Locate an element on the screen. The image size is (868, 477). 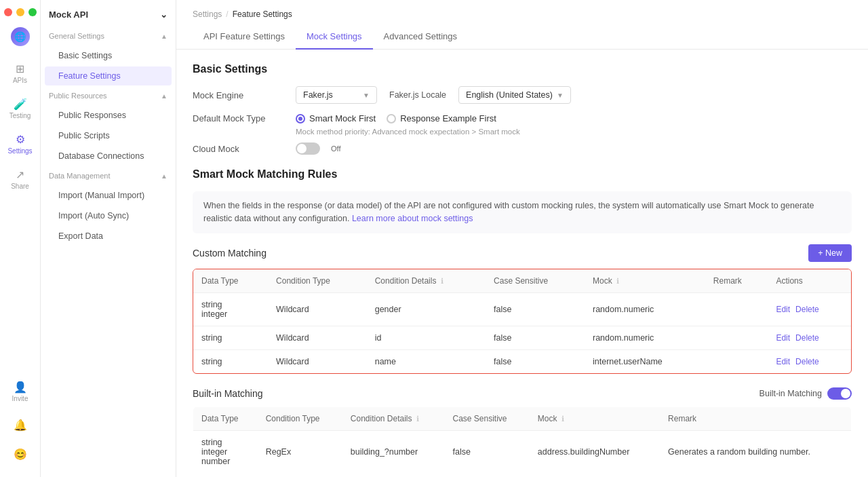
sidebar-label-share: Share is located at coordinates (20, 186).